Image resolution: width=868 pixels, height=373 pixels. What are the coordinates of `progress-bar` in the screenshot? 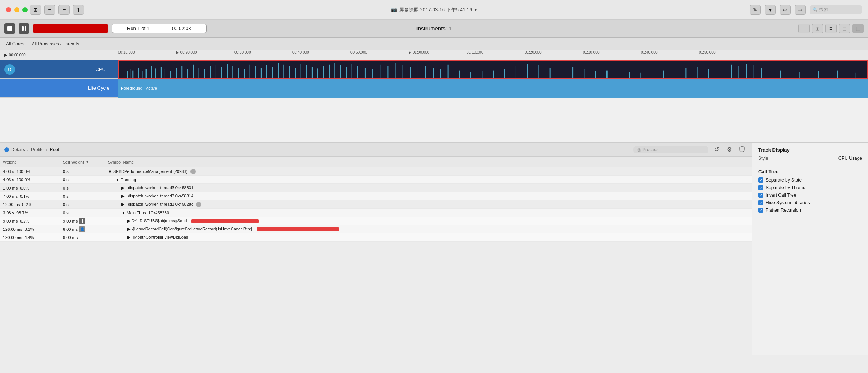 It's located at (70, 29).